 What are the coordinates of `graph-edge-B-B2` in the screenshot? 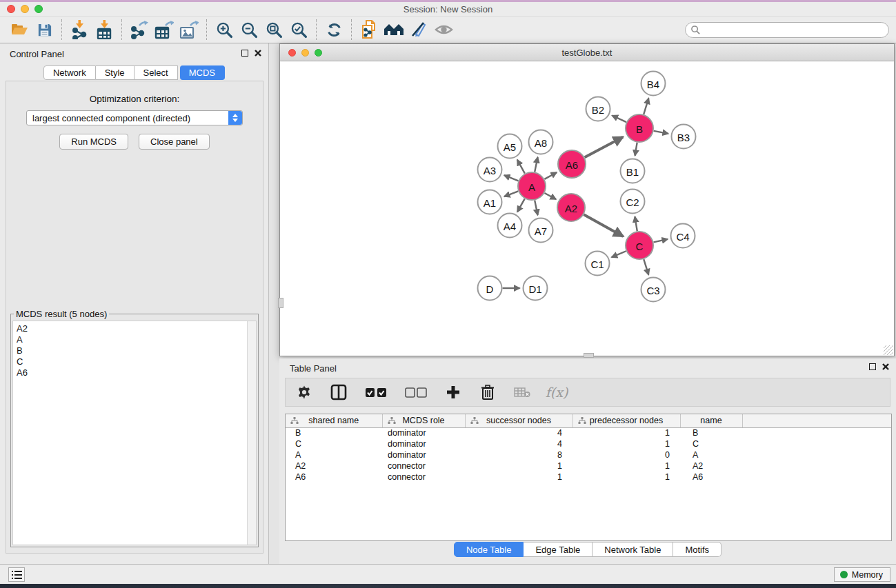 It's located at (619, 119).